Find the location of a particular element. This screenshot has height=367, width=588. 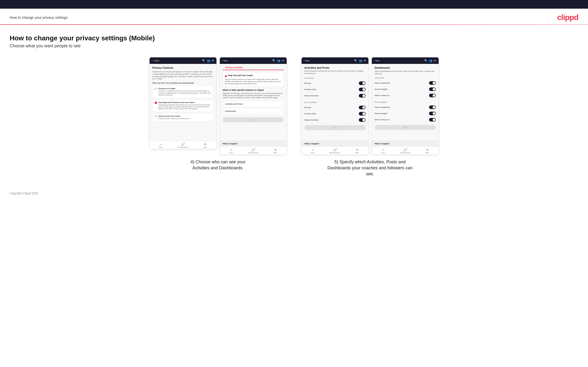

search-icon-2: 🔍 is located at coordinates (274, 61).